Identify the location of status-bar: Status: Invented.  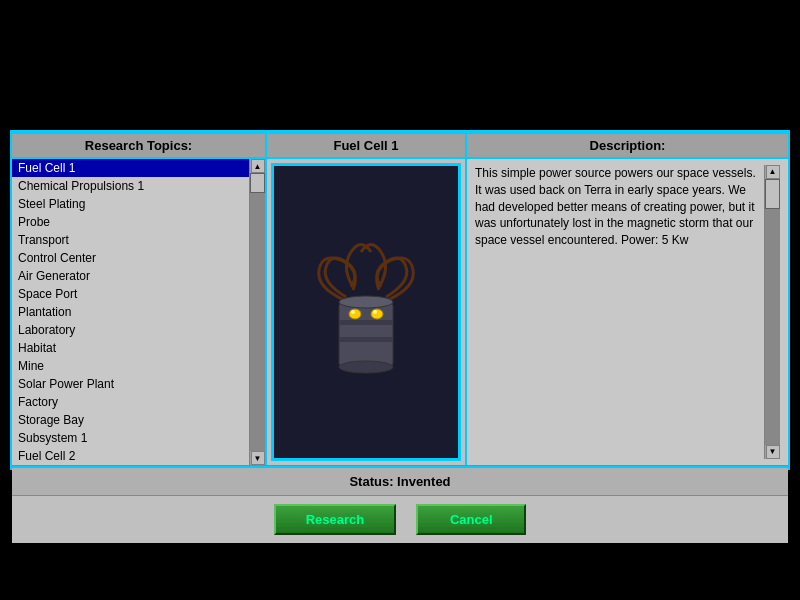
(400, 480).